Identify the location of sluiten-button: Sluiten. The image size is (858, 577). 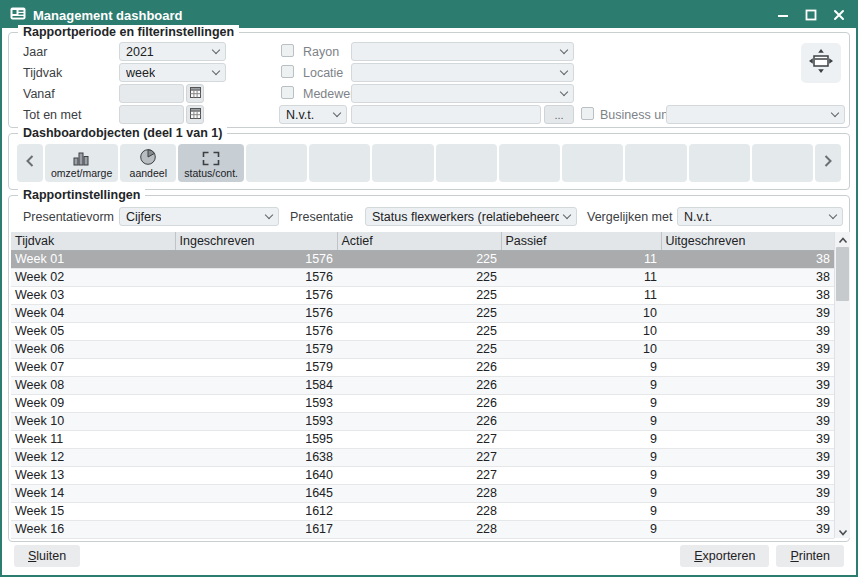
(47, 556).